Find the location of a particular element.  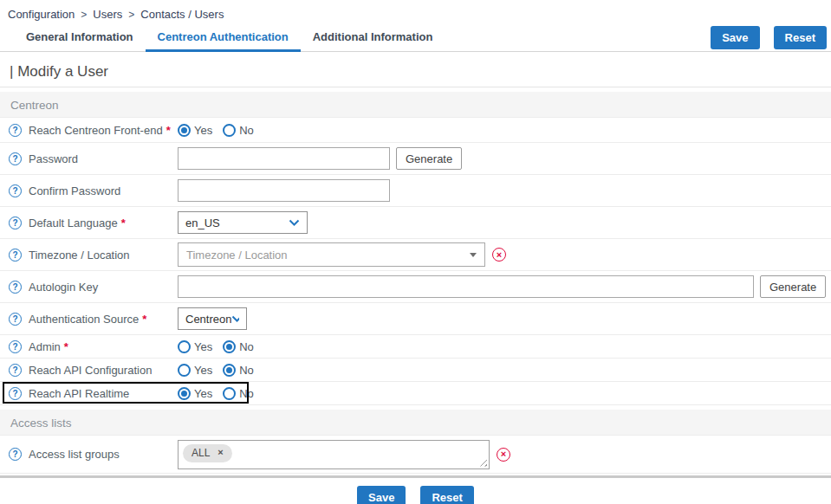

form-row-reach-frontend: ? Reach Centreon Front-end * Yes No is located at coordinates (416, 130).